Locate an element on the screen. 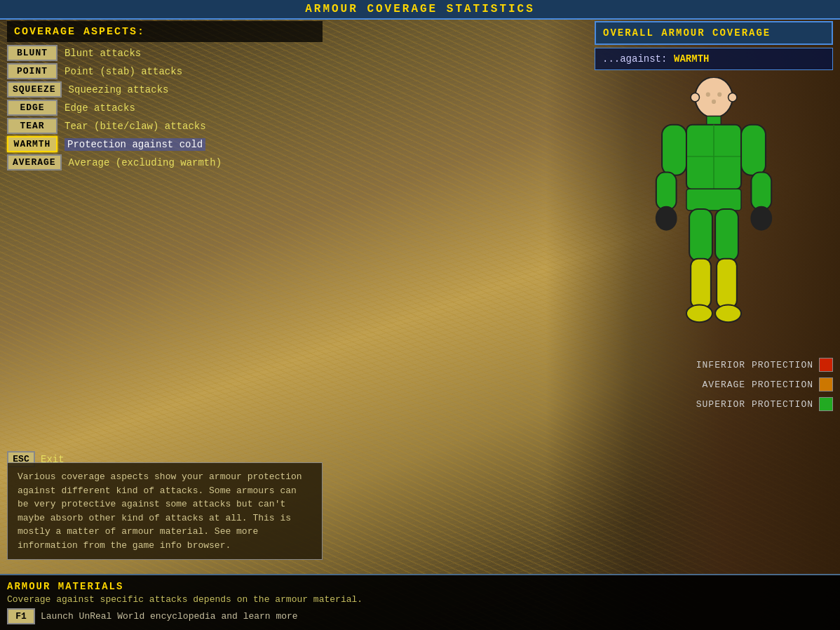  coverage-item-blunt: BLUNTBlunt attacks is located at coordinates (165, 53).